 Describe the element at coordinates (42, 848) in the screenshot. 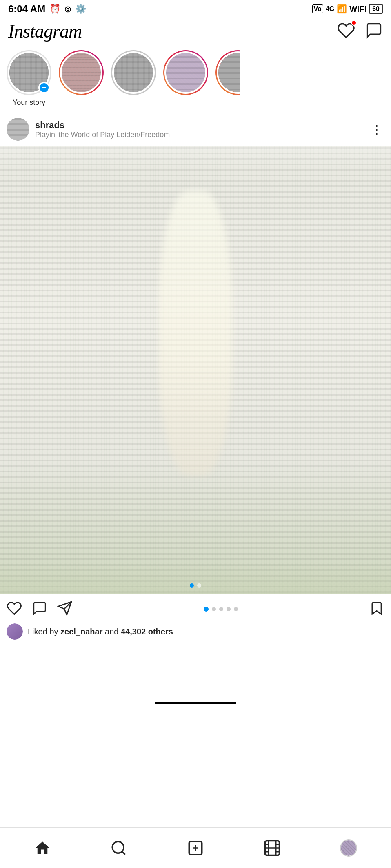

I see `nav-home` at that location.